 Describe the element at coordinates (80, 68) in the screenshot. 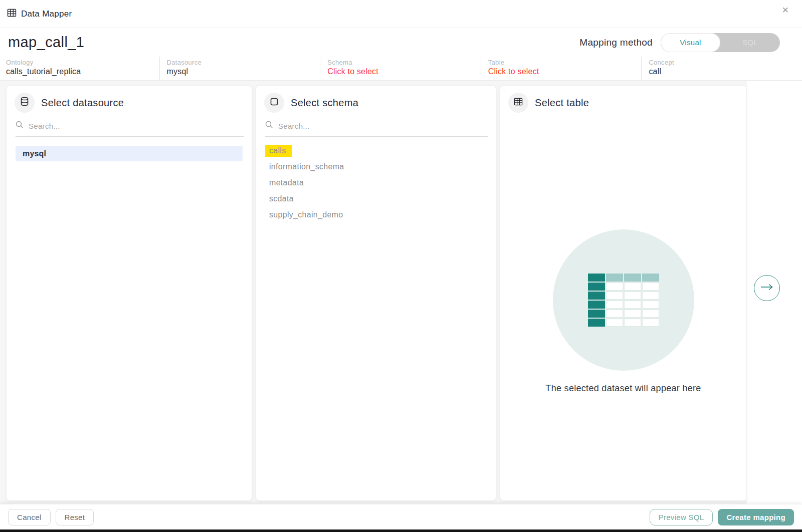

I see `meta-ontology: Ontology calls_tutorial_replica` at that location.